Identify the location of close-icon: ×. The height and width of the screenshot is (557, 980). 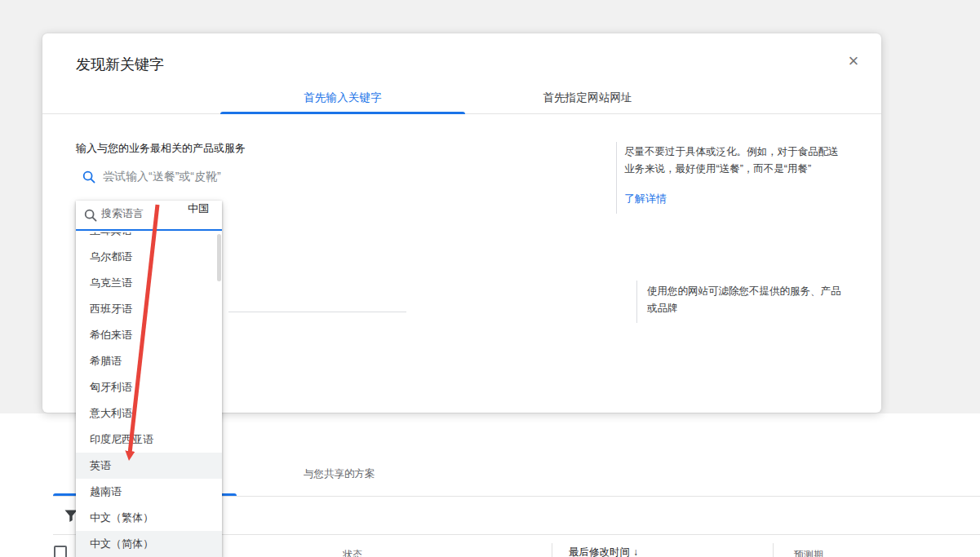
(854, 61).